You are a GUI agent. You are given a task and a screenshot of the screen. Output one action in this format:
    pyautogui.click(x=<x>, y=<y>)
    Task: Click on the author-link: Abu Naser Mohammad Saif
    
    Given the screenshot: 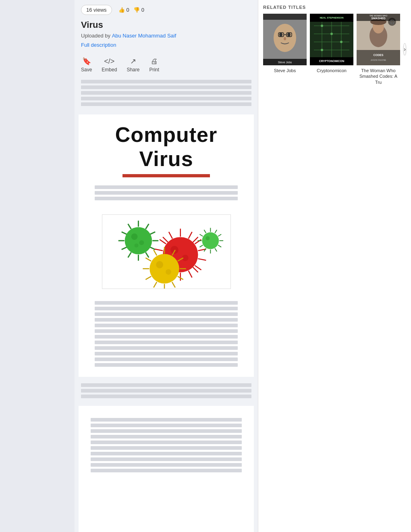 What is the action you would take?
    pyautogui.click(x=144, y=35)
    